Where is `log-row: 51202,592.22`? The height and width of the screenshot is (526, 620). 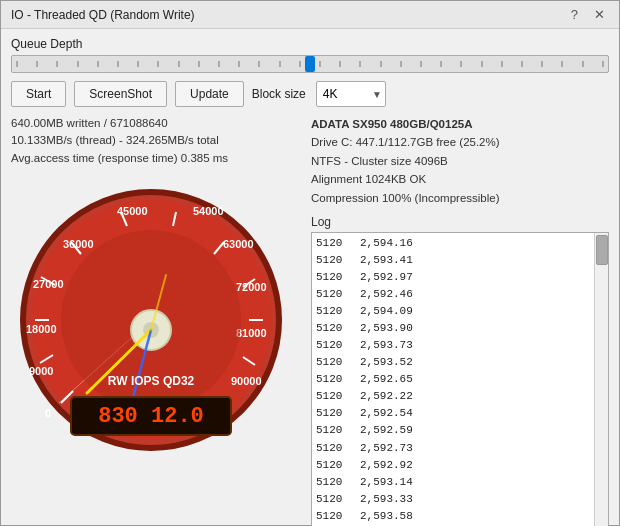
log-row: 51202,592.22 is located at coordinates (460, 396).